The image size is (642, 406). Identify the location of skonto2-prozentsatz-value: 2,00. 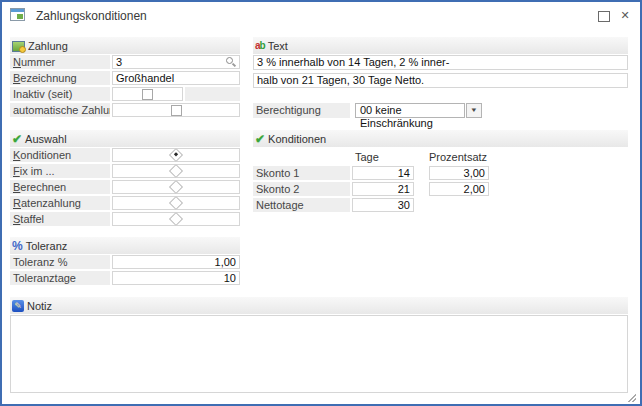
(474, 189).